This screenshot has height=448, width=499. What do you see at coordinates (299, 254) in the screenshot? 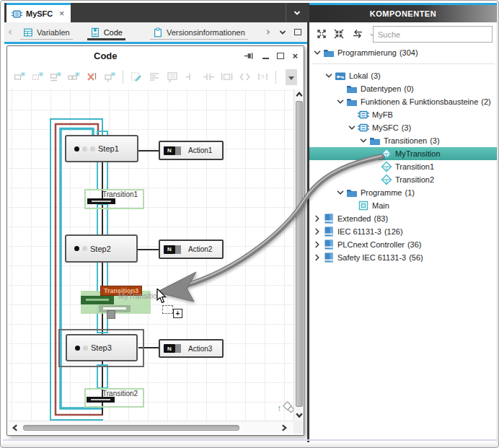
I see `vertical-scrollbar-thumb` at bounding box center [299, 254].